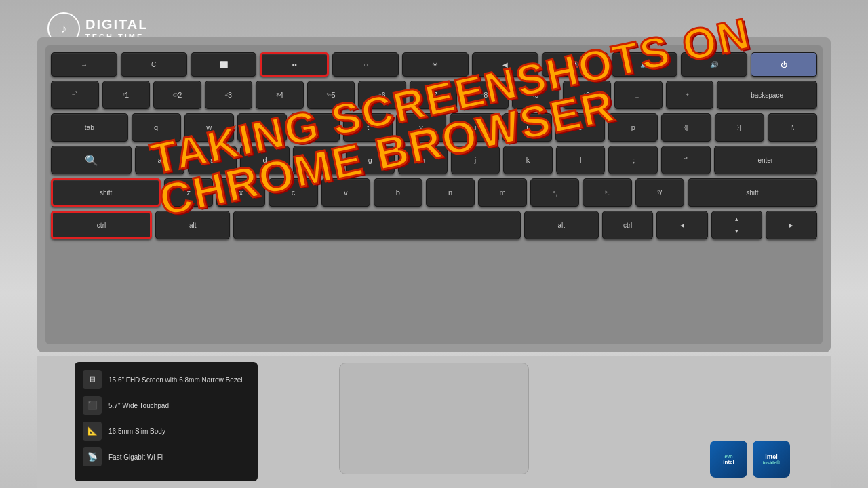  Describe the element at coordinates (166, 405) in the screenshot. I see `spec-touchpad: ⬛ 5.7" Wide Touchpad` at that location.